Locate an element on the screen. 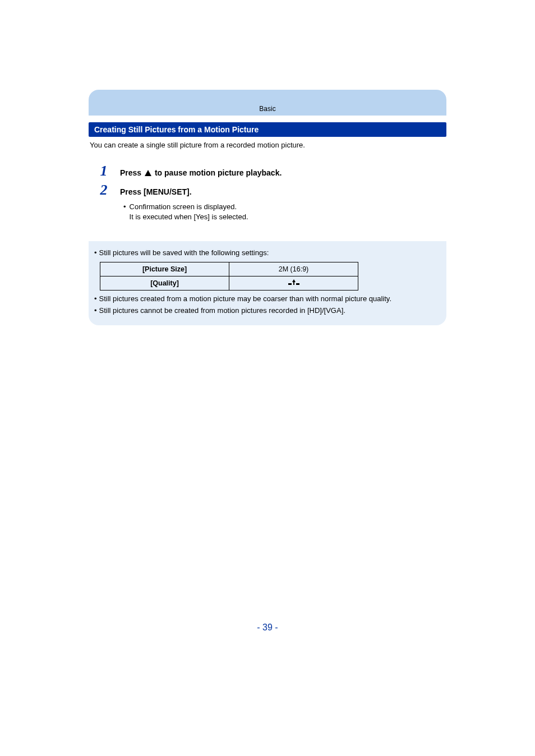 The image size is (535, 756). page-number: - 39 - is located at coordinates (268, 628).